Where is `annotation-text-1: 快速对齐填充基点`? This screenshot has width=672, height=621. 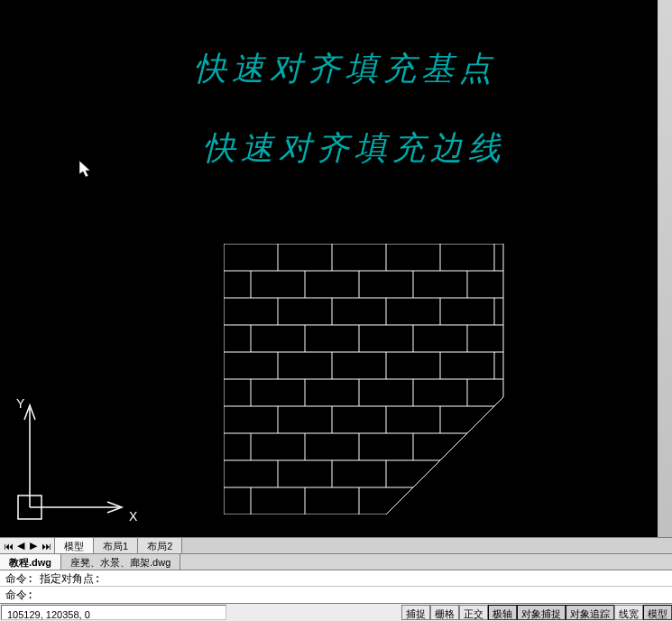
annotation-text-1: 快速对齐填充基点 is located at coordinates (345, 69).